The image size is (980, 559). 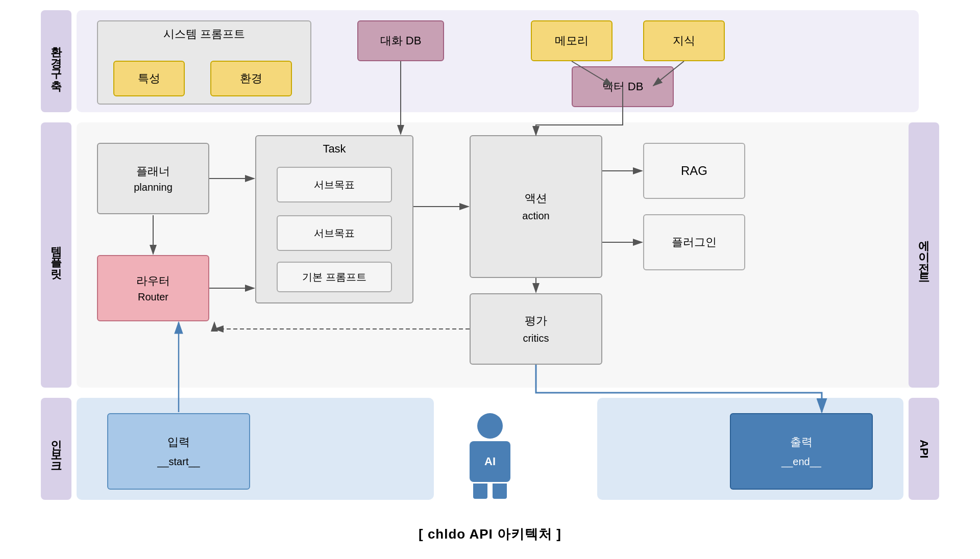 What do you see at coordinates (401, 41) in the screenshot?
I see `dialog-db-box: 대화 DB` at bounding box center [401, 41].